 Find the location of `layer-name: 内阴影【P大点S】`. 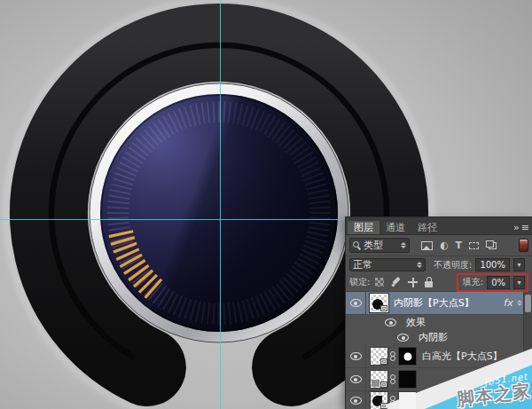

layer-name: 内阴影【P大点S】 is located at coordinates (434, 303).